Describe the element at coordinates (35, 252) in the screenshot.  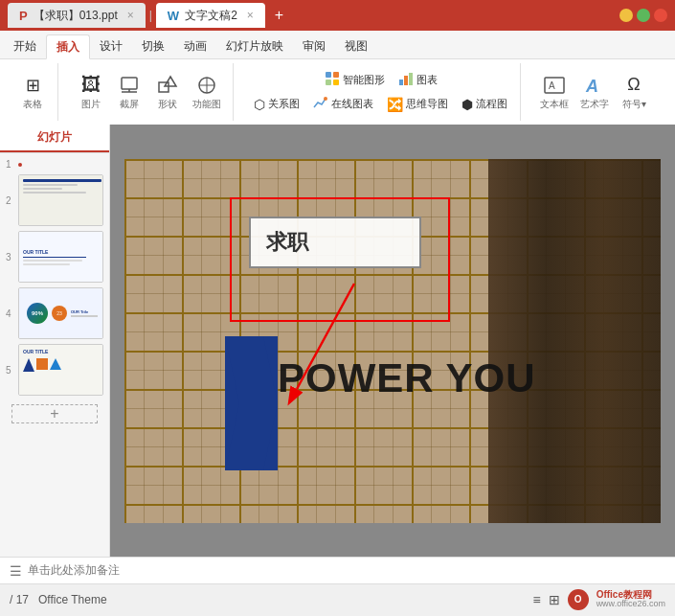
I see `thumb-3-title: OUR TITLE` at that location.